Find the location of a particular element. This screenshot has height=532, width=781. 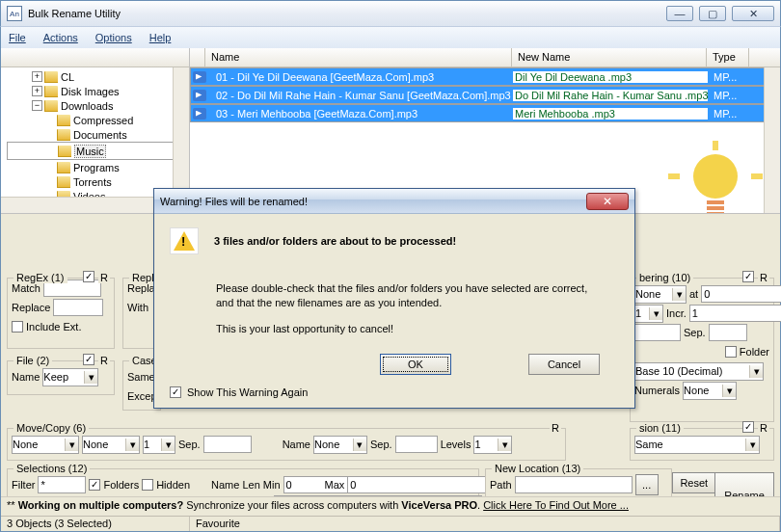

dialog-message-1: Please double-check that the files and/o… is located at coordinates (409, 296).